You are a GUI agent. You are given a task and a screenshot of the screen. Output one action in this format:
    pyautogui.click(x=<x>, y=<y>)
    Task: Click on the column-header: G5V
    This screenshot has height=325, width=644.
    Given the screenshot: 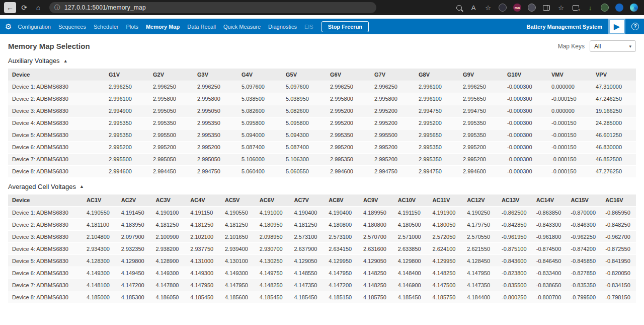 What is the action you would take?
    pyautogui.click(x=304, y=75)
    